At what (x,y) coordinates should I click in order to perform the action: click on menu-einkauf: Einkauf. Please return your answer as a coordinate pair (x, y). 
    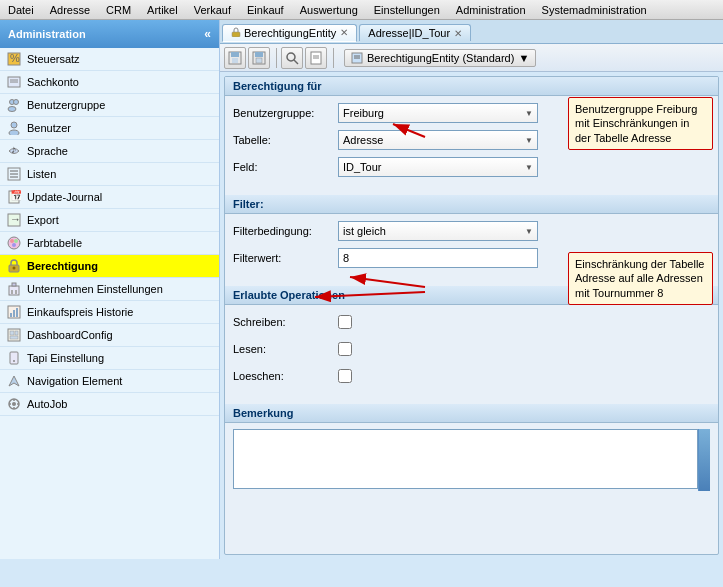
    Looking at the image, I should click on (266, 10).